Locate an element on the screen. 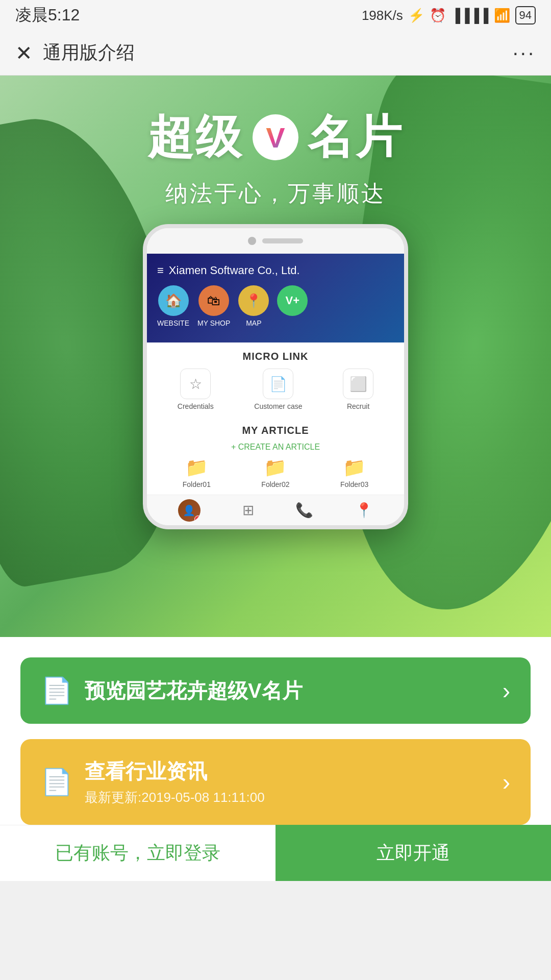 The width and height of the screenshot is (551, 980). create-article-link: + CREATE AN ARTICLE is located at coordinates (276, 447).